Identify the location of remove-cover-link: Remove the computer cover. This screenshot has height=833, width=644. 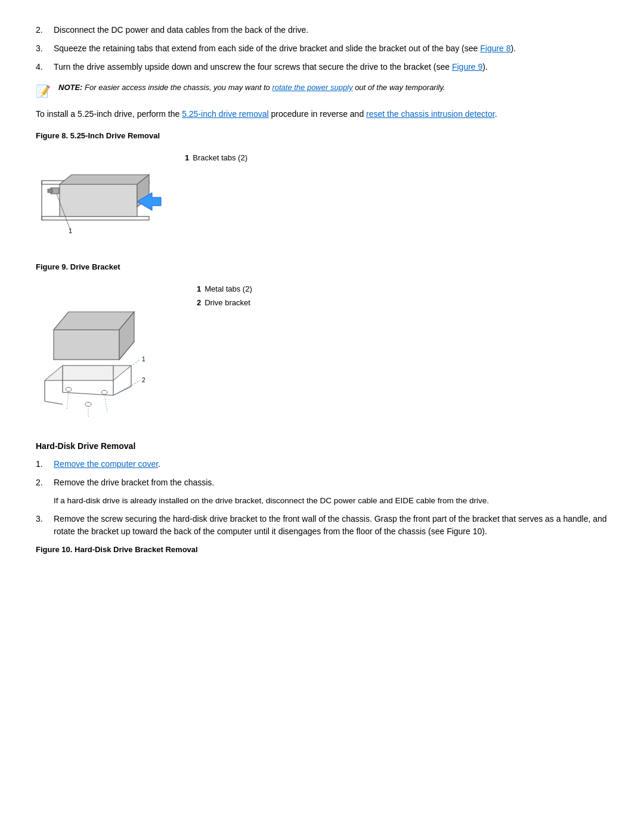
(106, 464).